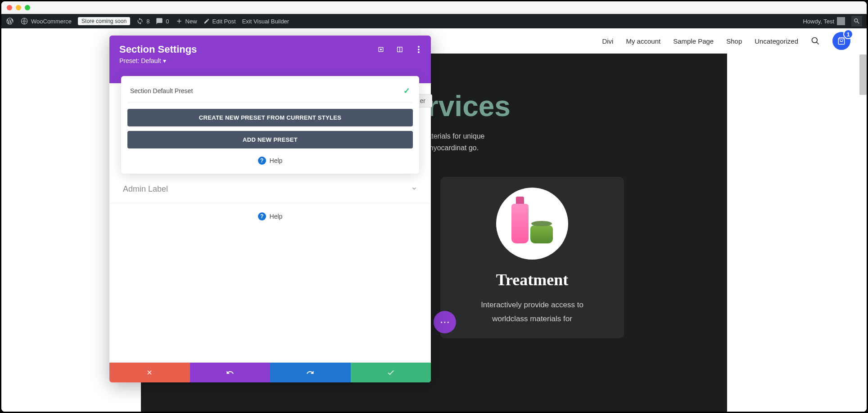  Describe the element at coordinates (165, 61) in the screenshot. I see `chevron-down-icon: ▾` at that location.